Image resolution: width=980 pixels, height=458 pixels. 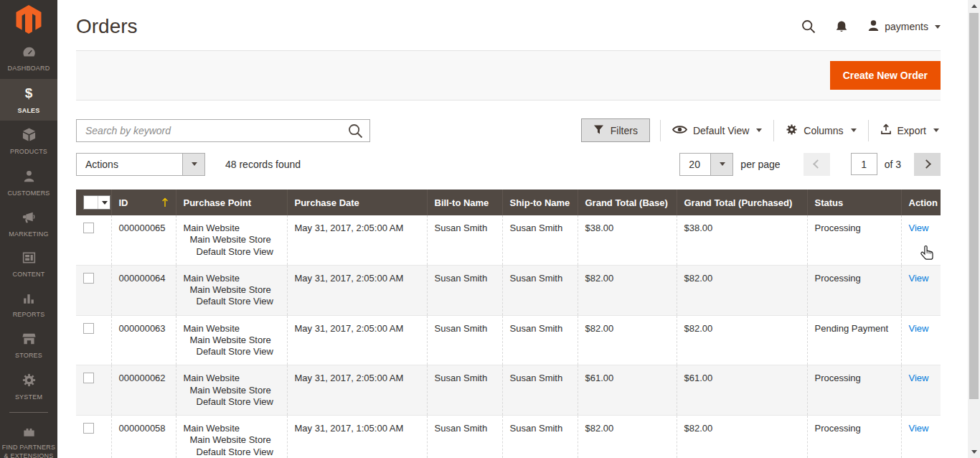 I want to click on sidebar-item-customers: CUSTOMERS, so click(x=29, y=183).